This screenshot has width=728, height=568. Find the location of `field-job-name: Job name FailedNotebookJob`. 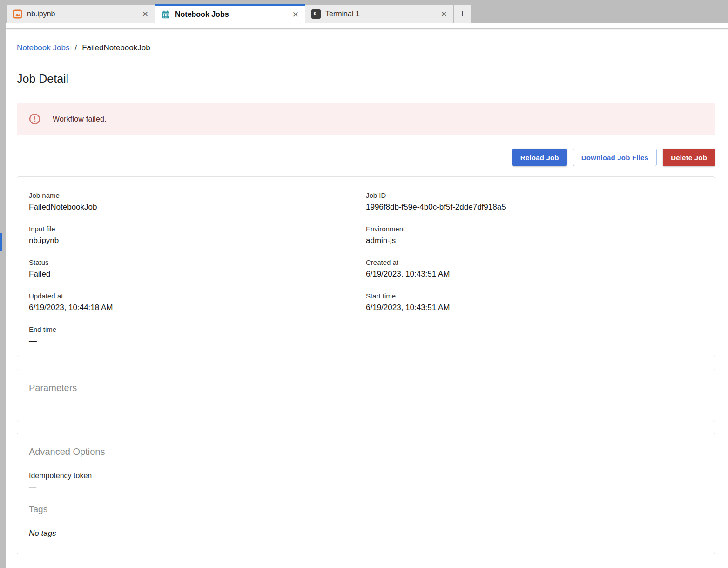

field-job-name: Job name FailedNotebookJob is located at coordinates (197, 202).